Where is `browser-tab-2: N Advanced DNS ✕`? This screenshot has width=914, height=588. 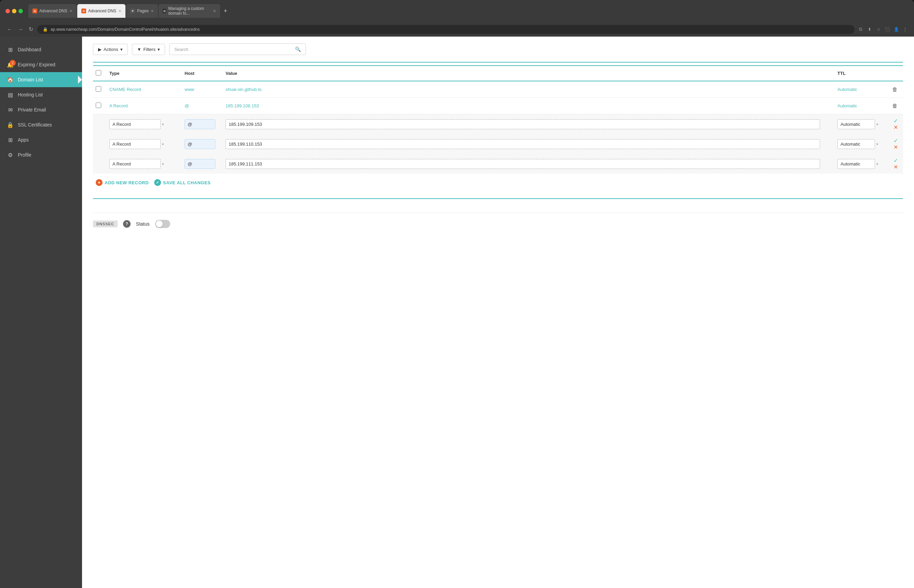 browser-tab-2: N Advanced DNS ✕ is located at coordinates (102, 11).